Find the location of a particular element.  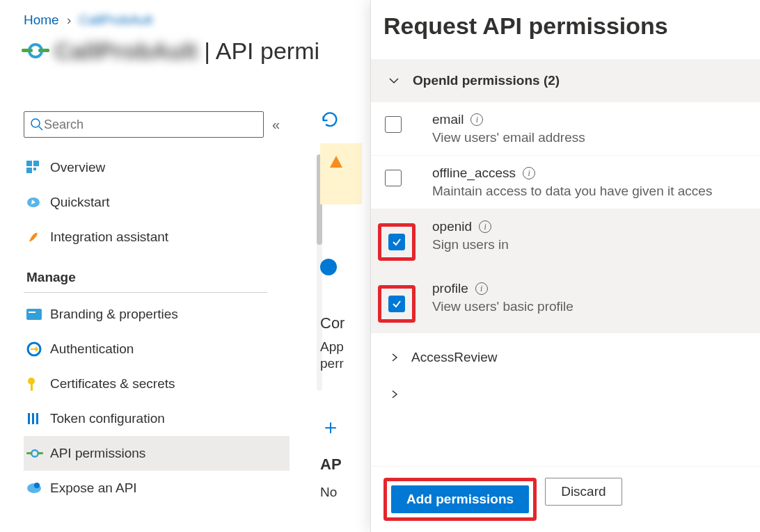

api-permissions-icon is located at coordinates (38, 453).